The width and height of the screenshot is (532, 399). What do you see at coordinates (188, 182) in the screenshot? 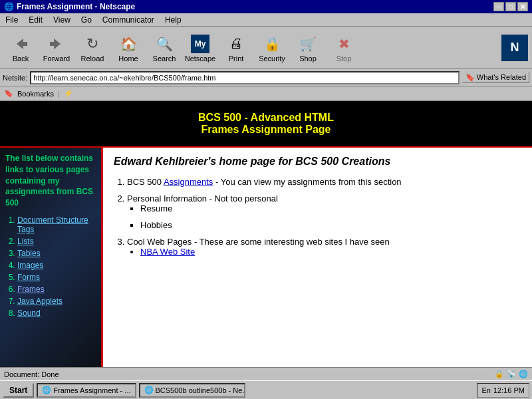
I see `assignments-link: Assignments` at bounding box center [188, 182].